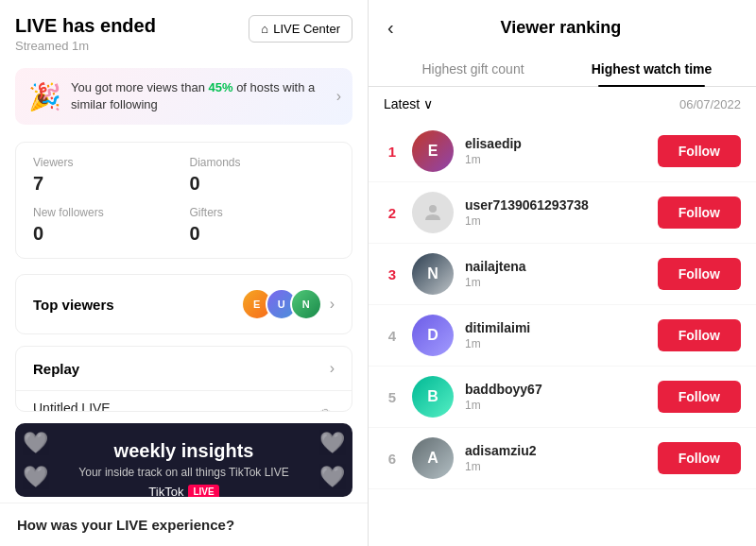 The height and width of the screenshot is (546, 756). I want to click on user-time-2: 1m, so click(556, 221).